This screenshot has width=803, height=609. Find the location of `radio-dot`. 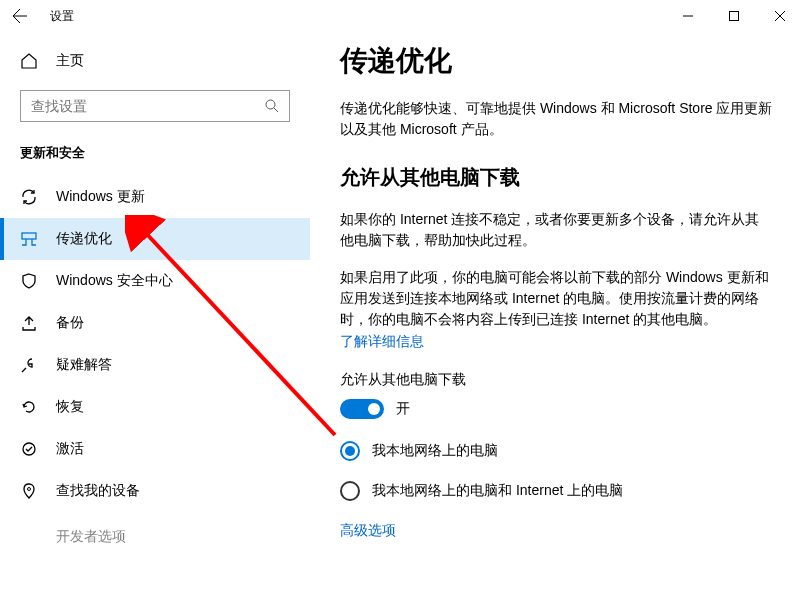

radio-dot is located at coordinates (350, 451).